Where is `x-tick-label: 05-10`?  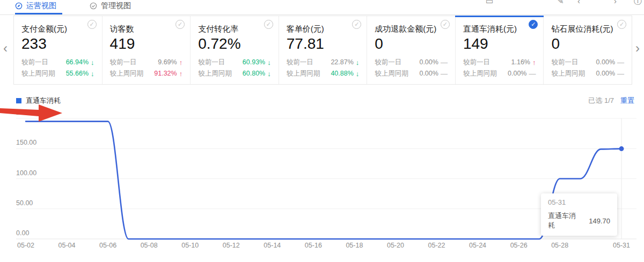
x-tick-label: 05-10 is located at coordinates (190, 245).